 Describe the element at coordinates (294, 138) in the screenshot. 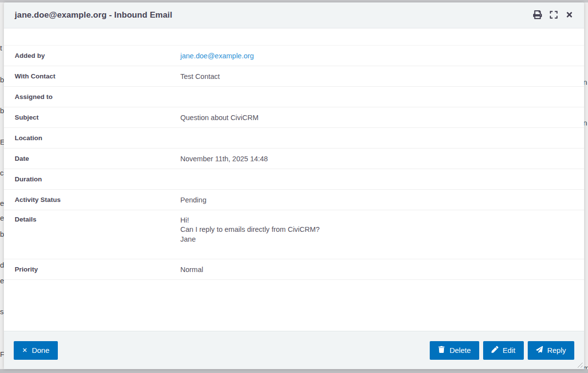

I see `field-row-location: Location` at that location.